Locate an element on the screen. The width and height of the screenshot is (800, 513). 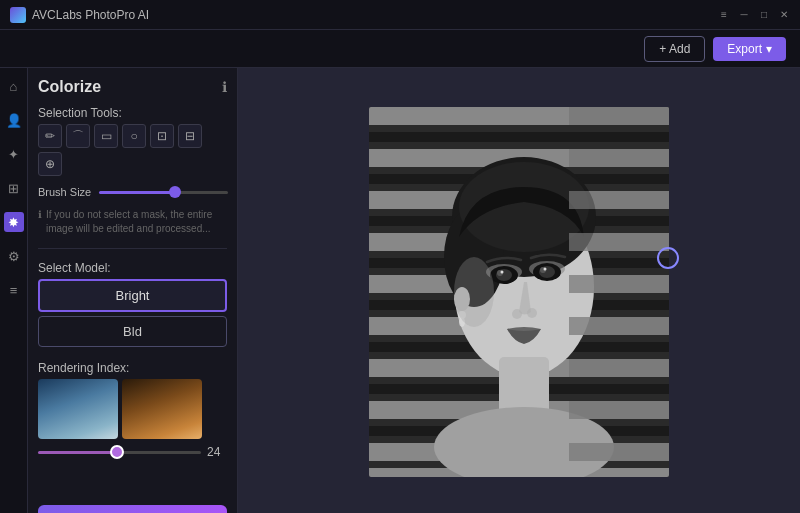
window-controls: ≡ ─ □ ✕ is located at coordinates (754, 15).